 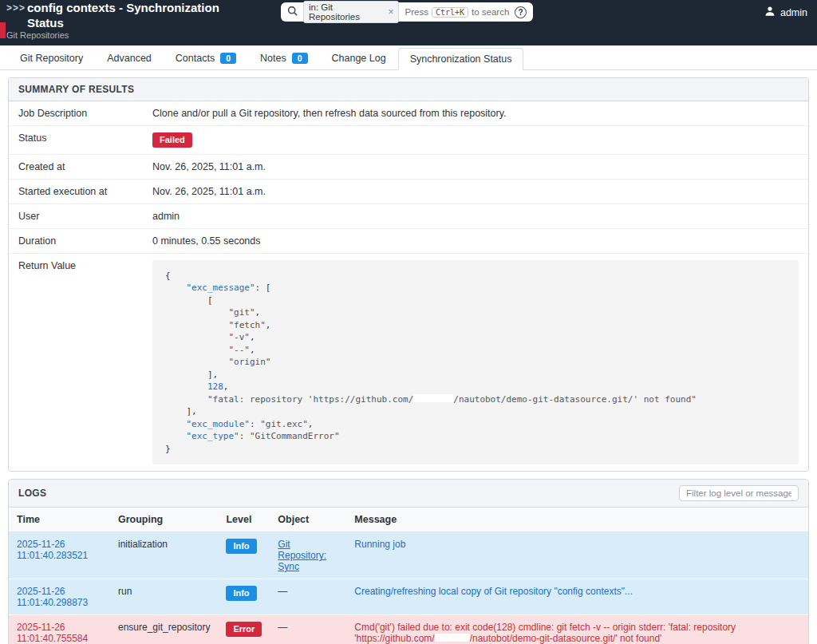 What do you see at coordinates (578, 520) in the screenshot?
I see `col-header-message: Message` at bounding box center [578, 520].